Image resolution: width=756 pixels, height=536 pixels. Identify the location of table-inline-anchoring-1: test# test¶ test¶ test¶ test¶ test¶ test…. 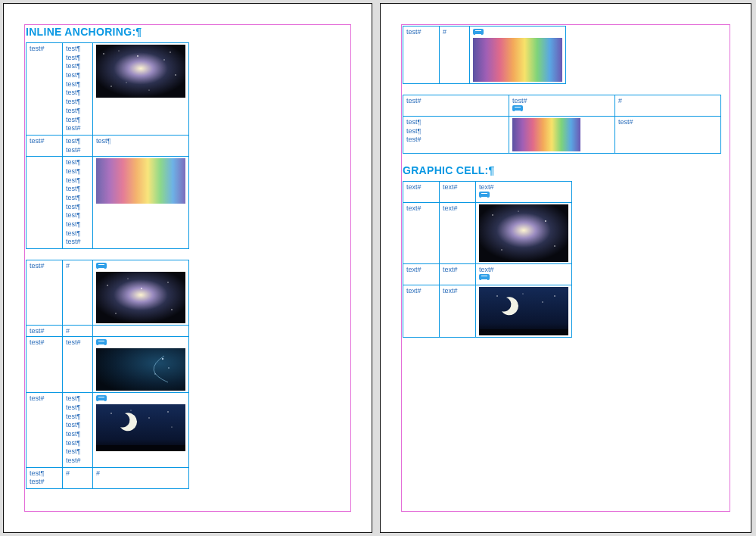
(107, 145).